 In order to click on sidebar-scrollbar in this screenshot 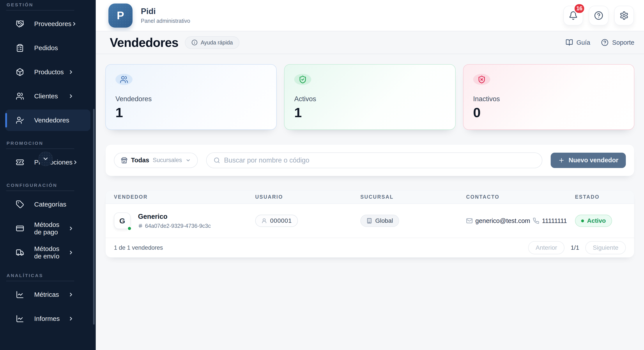, I will do `click(94, 216)`.